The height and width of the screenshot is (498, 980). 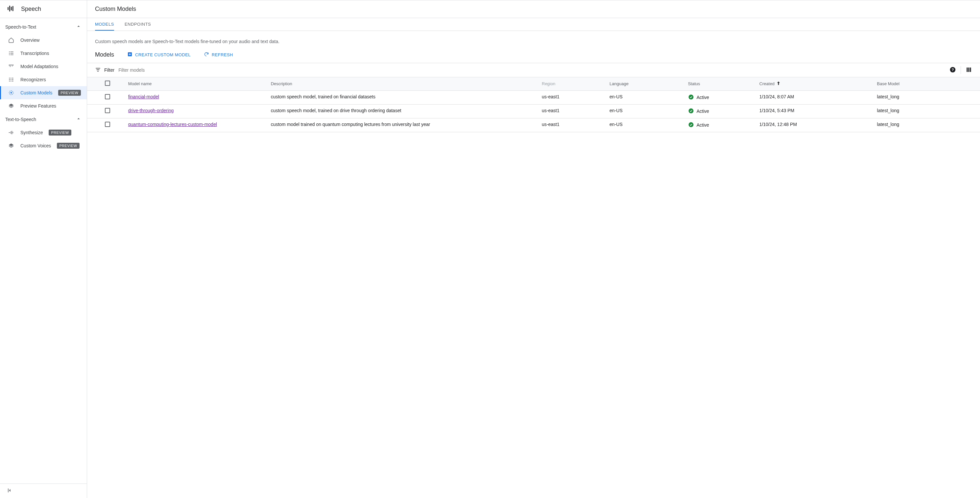 What do you see at coordinates (814, 125) in the screenshot?
I see `model-created: 1/10/24, 12:48 PM` at bounding box center [814, 125].